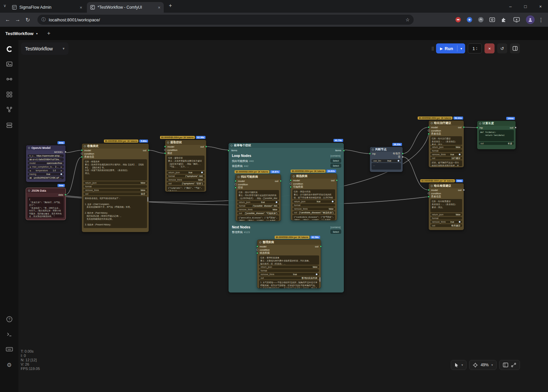 This screenshot has width=548, height=392. I want to click on queue-panel-icon, so click(9, 125).